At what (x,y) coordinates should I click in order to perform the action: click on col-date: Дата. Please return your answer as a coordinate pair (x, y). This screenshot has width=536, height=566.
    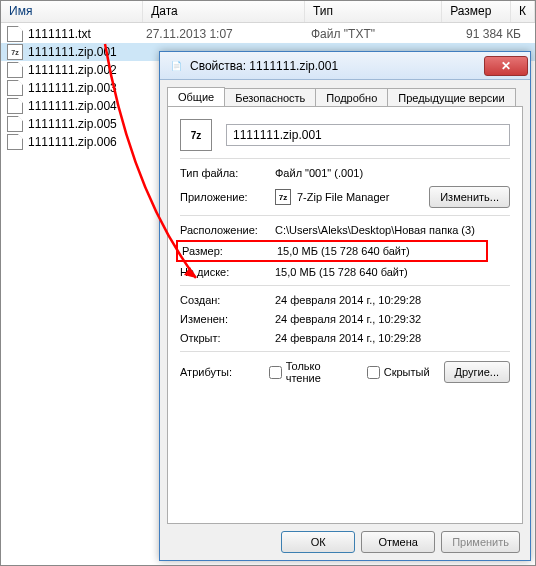
    Looking at the image, I should click on (224, 12).